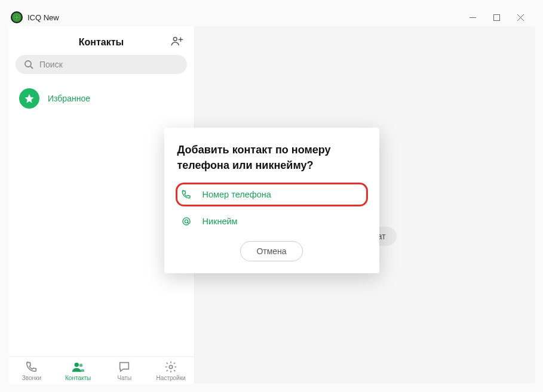  Describe the element at coordinates (496, 17) in the screenshot. I see `maximize-button` at that location.